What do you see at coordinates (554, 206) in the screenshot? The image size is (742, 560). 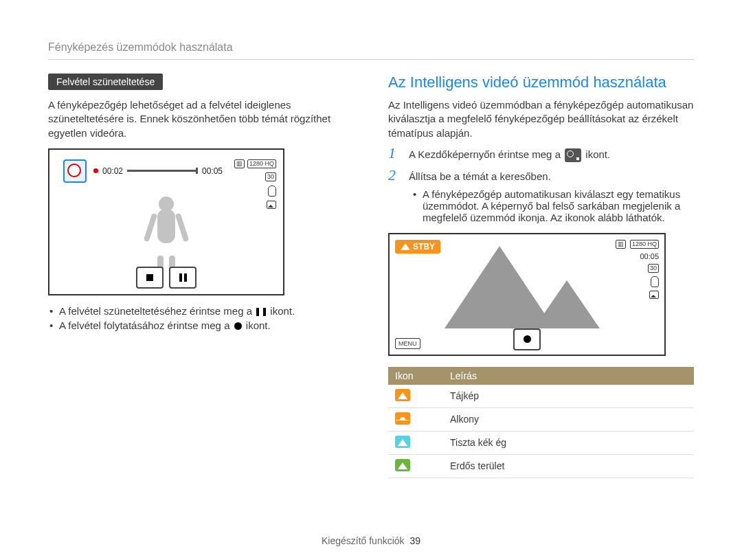 I see `sub-instruction-item: A fényképezőgép automatikusan kiválaszt …` at bounding box center [554, 206].